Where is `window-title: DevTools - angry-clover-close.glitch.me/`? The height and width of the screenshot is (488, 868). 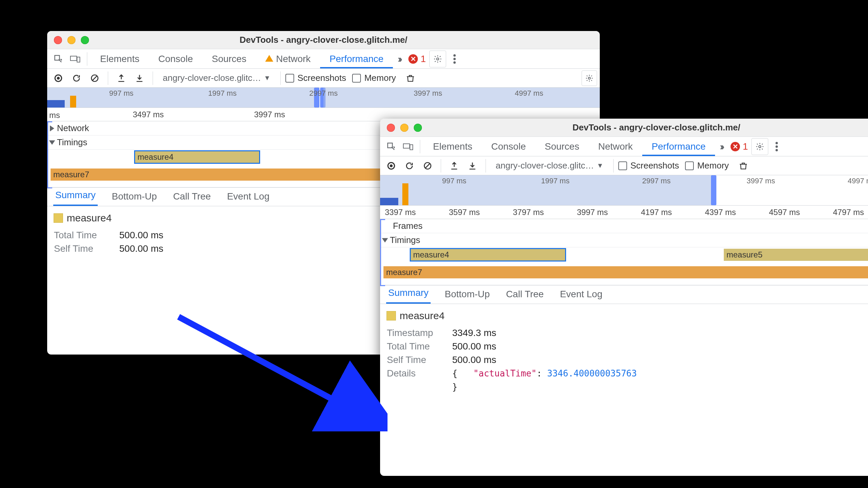 window-title: DevTools - angry-clover-close.glitch.me/ is located at coordinates (323, 40).